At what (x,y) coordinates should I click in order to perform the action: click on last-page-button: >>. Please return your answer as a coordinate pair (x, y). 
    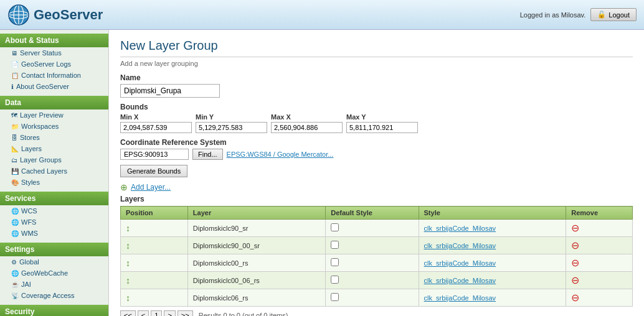
    Looking at the image, I should click on (186, 314).